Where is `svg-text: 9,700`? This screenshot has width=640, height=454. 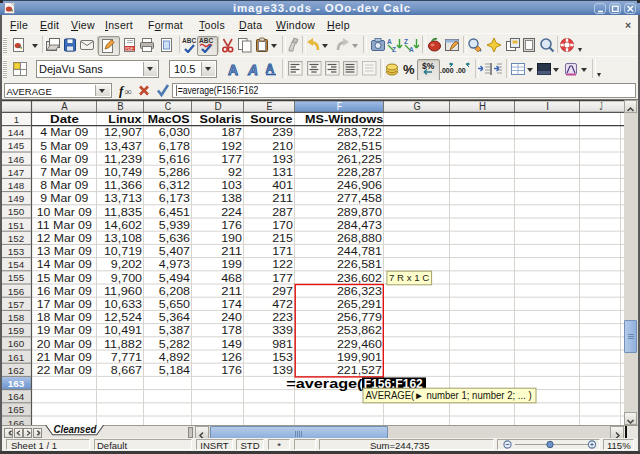
svg-text: 9,700 is located at coordinates (126, 278).